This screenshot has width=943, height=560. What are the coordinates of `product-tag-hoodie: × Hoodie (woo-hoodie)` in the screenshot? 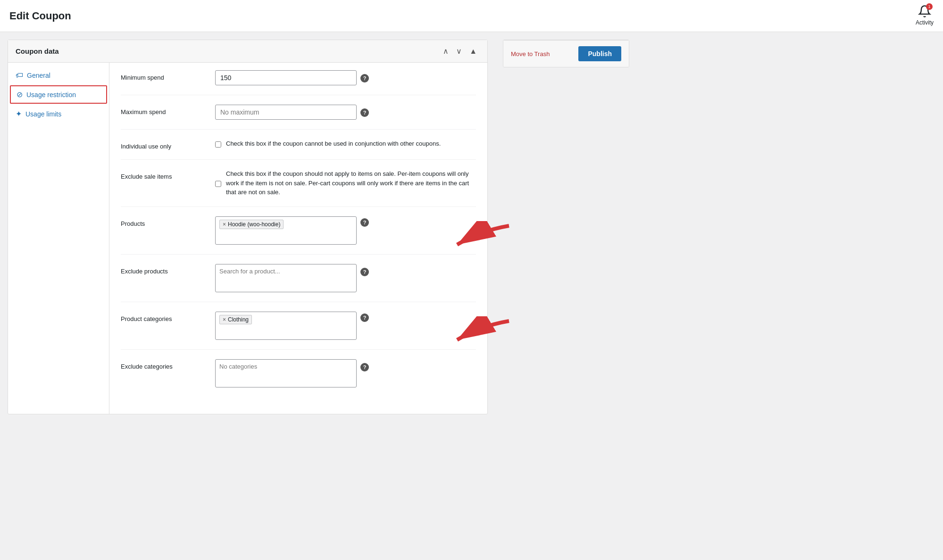 It's located at (251, 224).